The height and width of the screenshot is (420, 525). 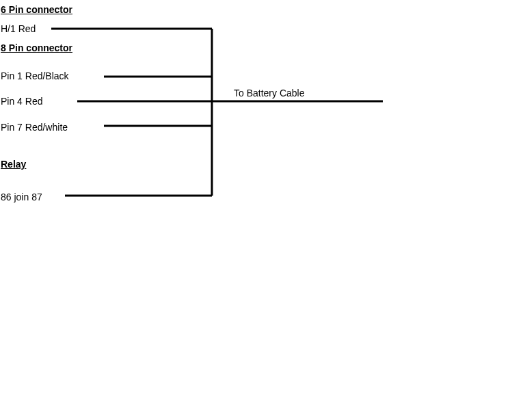 I want to click on wire-pin1-red-black: Pin 1 Red/Black, so click(x=35, y=76).